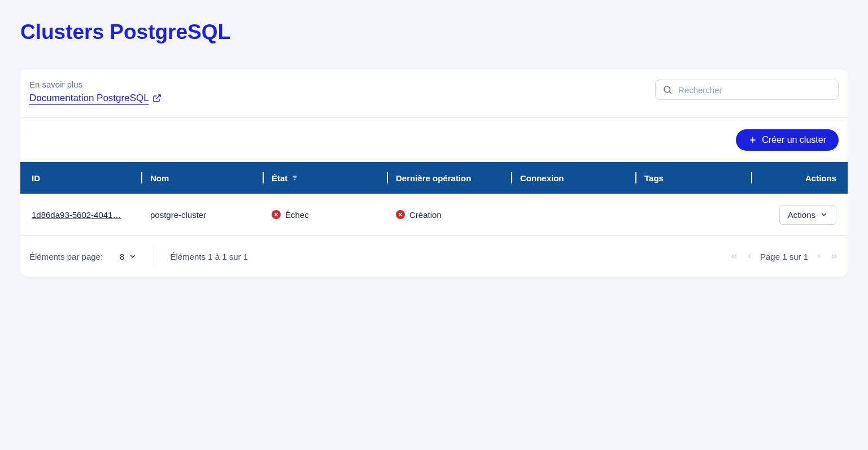  Describe the element at coordinates (207, 178) in the screenshot. I see `th-nom: Nom` at that location.